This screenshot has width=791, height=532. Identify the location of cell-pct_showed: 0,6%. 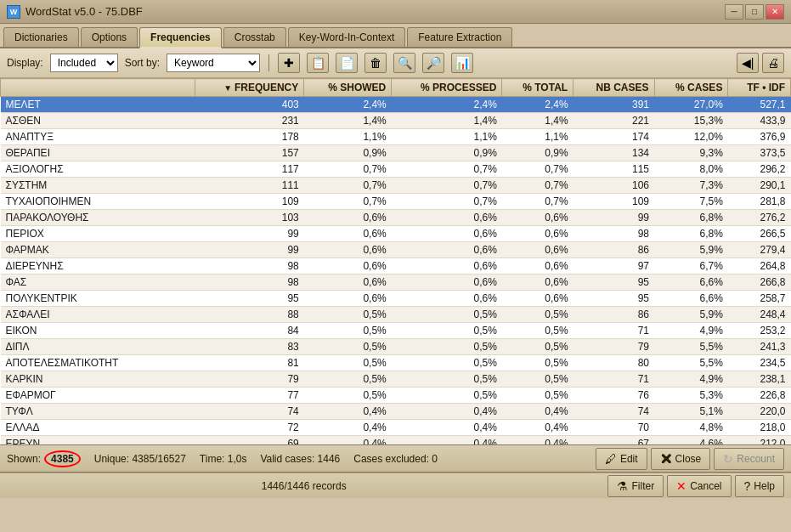
(348, 218).